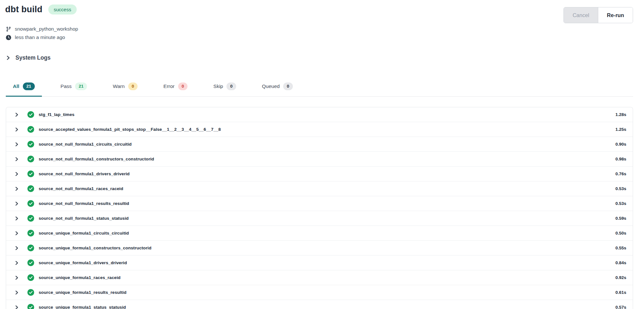  What do you see at coordinates (225, 88) in the screenshot?
I see `results-tab-skip: Skip 0` at bounding box center [225, 88].